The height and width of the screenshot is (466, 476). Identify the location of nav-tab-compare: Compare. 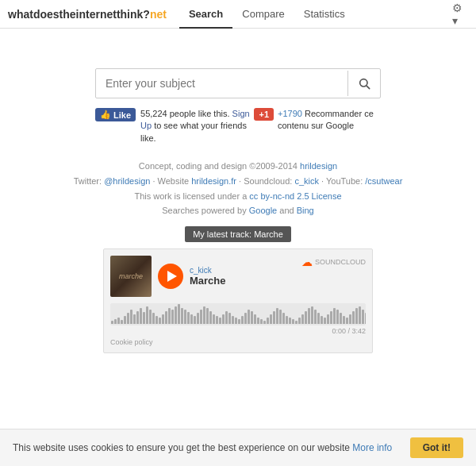
(263, 14).